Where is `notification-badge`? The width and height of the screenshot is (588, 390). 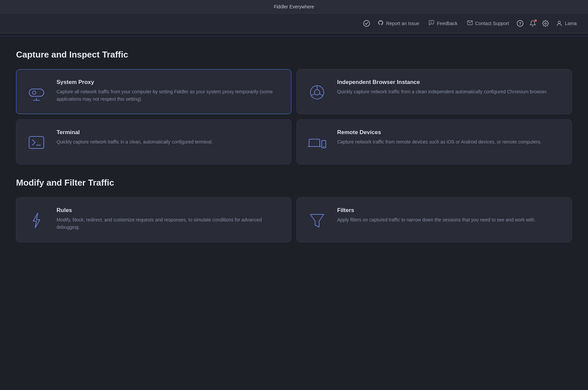
notification-badge is located at coordinates (536, 21).